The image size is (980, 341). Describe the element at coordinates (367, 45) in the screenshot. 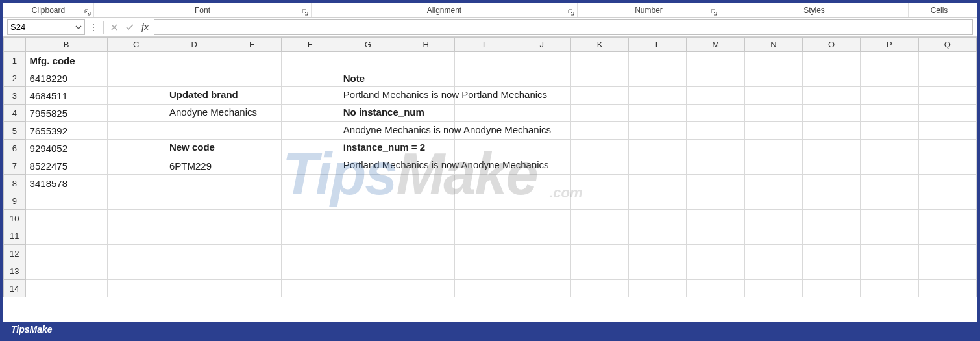

I see `column-header: G` at that location.